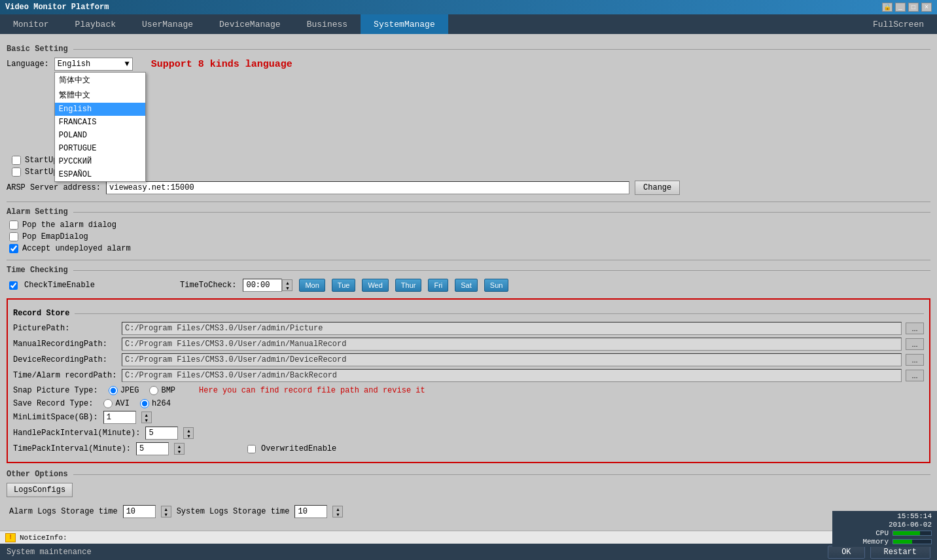 The width and height of the screenshot is (937, 560). What do you see at coordinates (287, 283) in the screenshot?
I see `time-up-button: ▲` at bounding box center [287, 283].